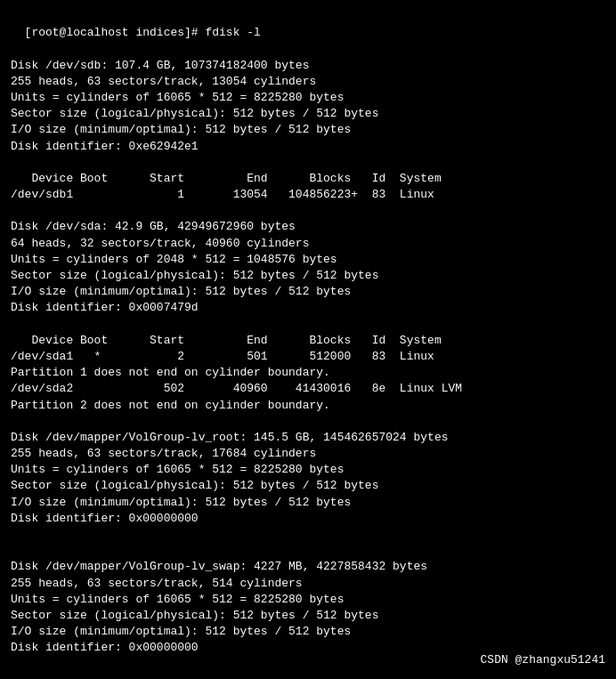 The height and width of the screenshot is (679, 616). Describe the element at coordinates (308, 82) in the screenshot. I see `terminal-line: 255 heads, 63 sectors/track, 13054 cylin…` at that location.